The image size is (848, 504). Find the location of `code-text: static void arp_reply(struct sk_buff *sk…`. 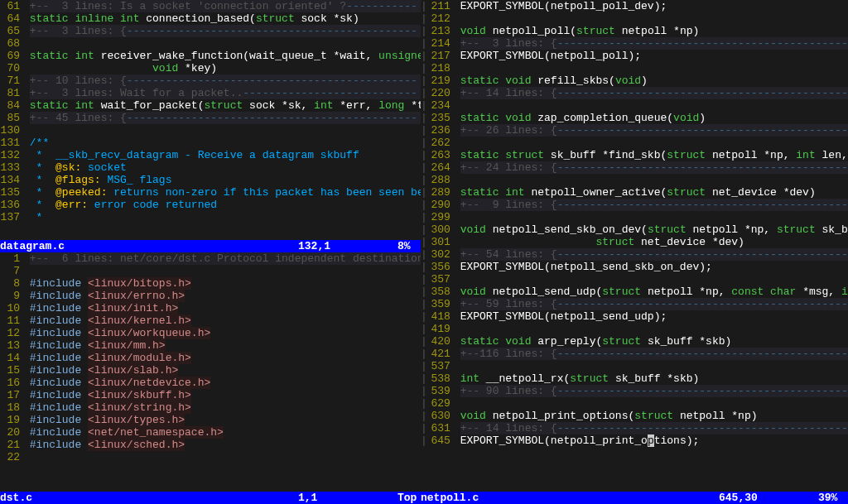

code-text: static void arp_reply(struct sk_buff *sk… is located at coordinates (654, 341).